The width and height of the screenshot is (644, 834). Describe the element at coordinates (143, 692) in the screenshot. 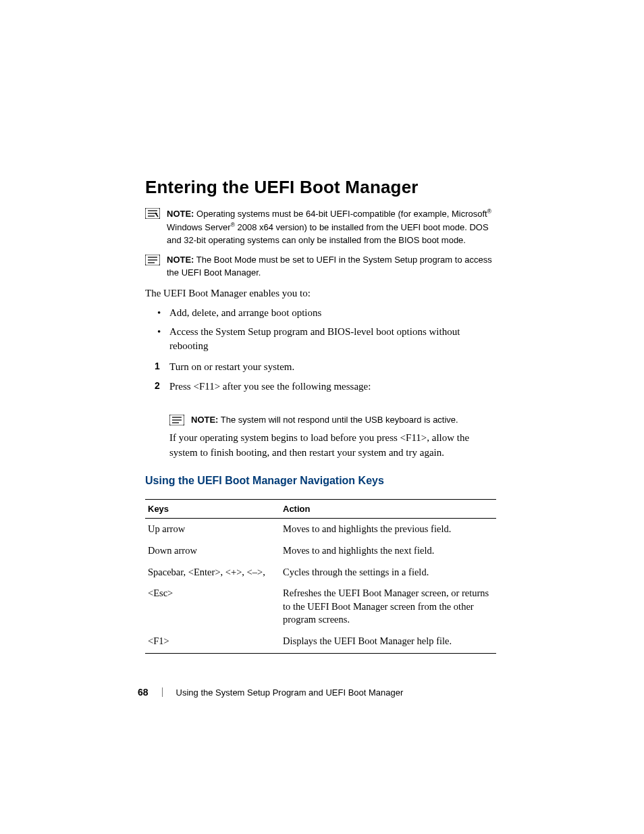

I see `page-number: 68` at that location.